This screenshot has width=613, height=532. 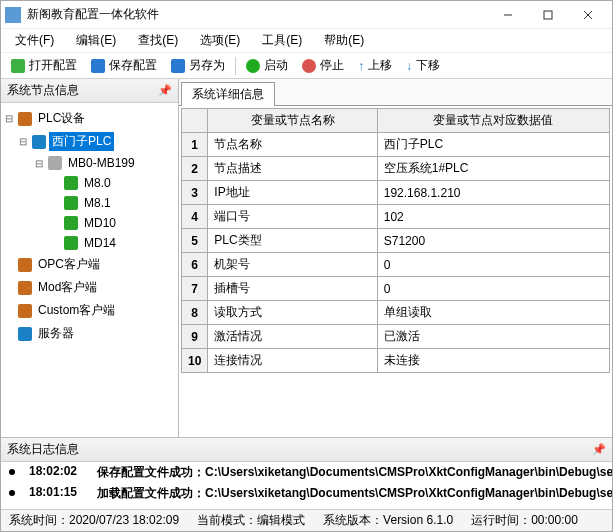 I want to click on row-name: 连接情况, so click(x=292, y=361).